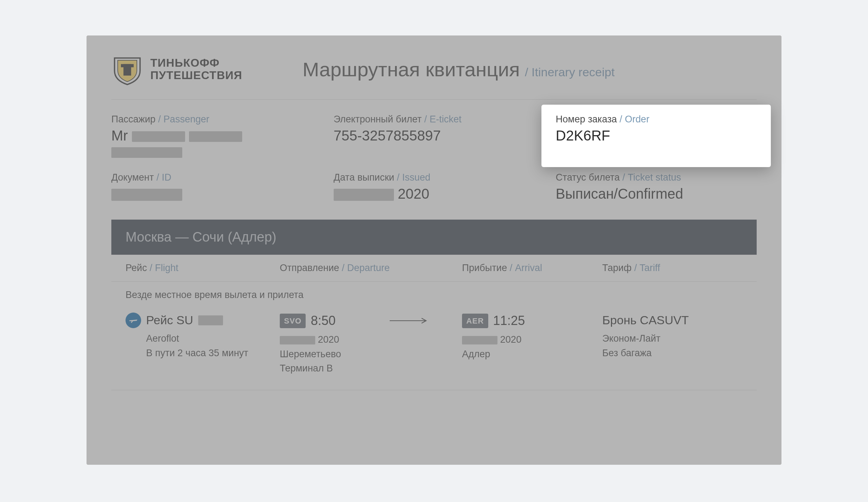 This screenshot has height=502, width=868. I want to click on document-label-en: / ID, so click(164, 177).